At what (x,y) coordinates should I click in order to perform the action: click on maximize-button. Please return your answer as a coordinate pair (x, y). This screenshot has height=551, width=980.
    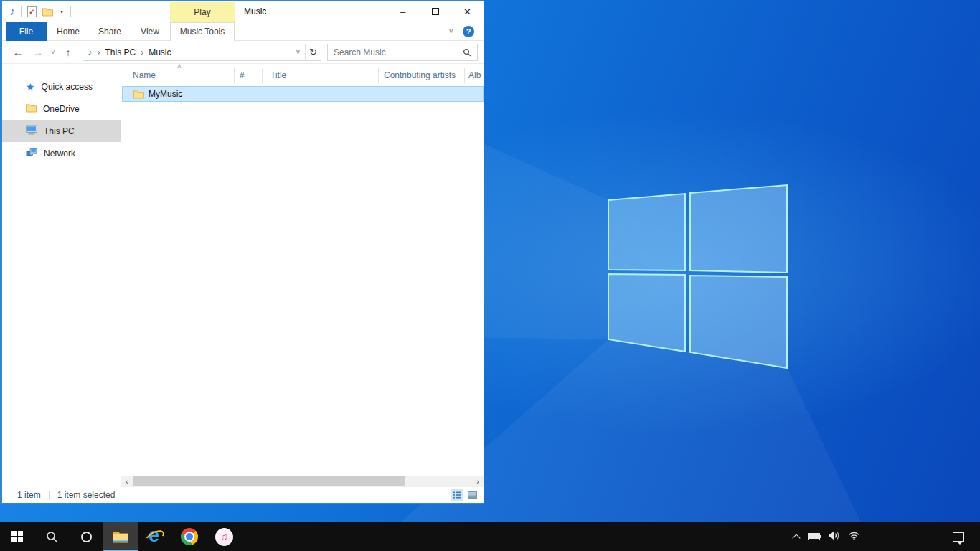
    Looking at the image, I should click on (435, 11).